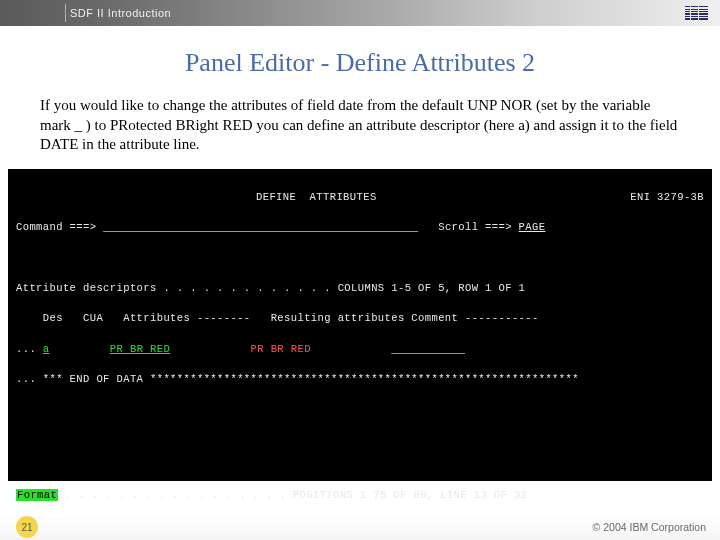 This screenshot has height=540, width=720. Describe the element at coordinates (27, 527) in the screenshot. I see `page-number: 21` at that location.